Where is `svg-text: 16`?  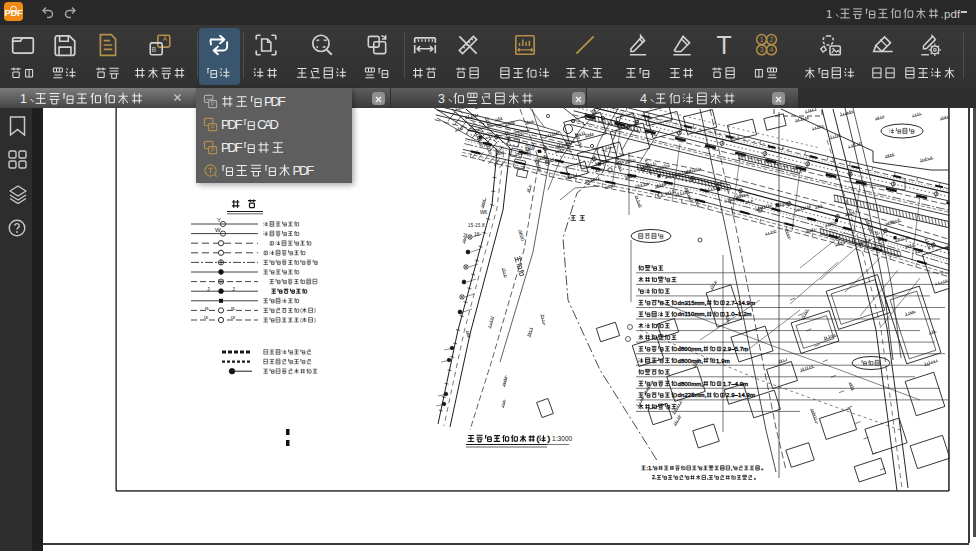 svg-text: 16 is located at coordinates (477, 234).